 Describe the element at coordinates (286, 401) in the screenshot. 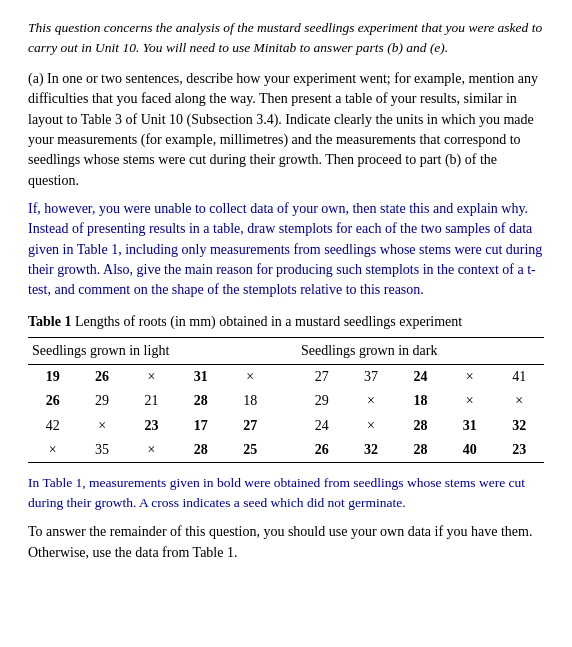

I see `table-row: 262921281829×18××` at that location.